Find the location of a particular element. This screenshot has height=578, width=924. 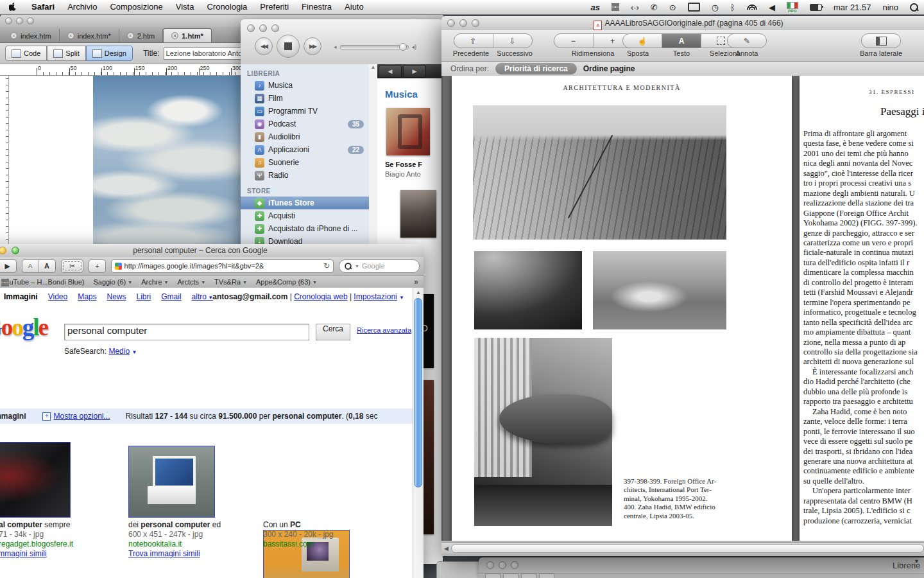

tool-ridimensiona: − is located at coordinates (574, 41).